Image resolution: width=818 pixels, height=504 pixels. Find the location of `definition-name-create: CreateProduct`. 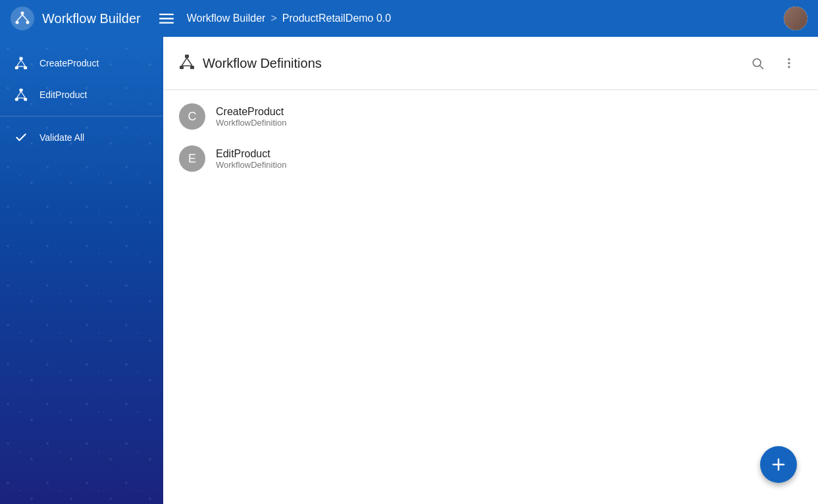

definition-name-create: CreateProduct is located at coordinates (251, 112).